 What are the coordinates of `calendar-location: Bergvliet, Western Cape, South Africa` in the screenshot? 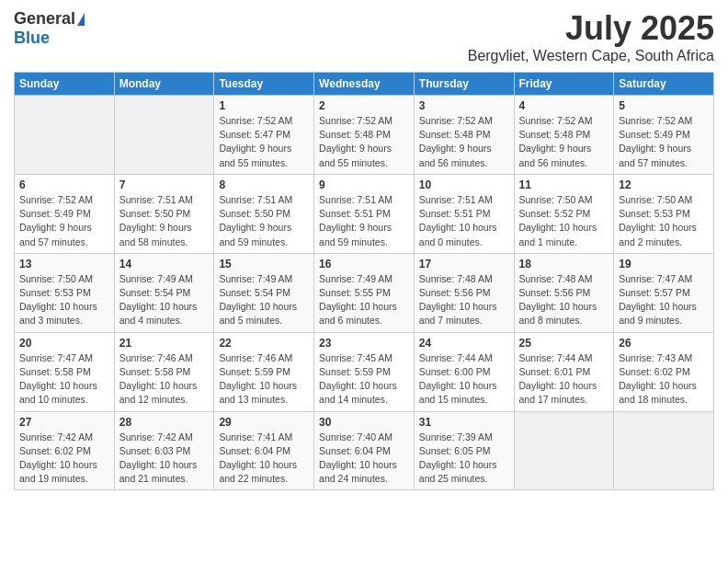 It's located at (591, 56).